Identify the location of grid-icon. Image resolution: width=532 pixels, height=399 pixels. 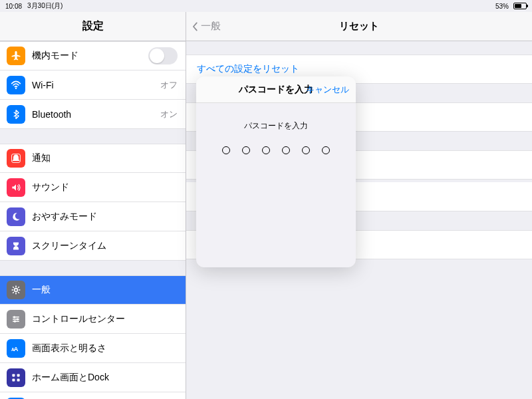
(16, 378).